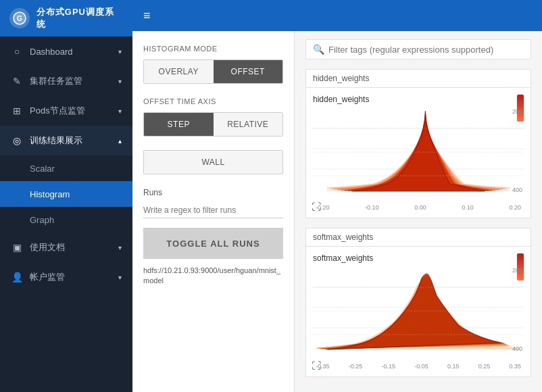 This screenshot has width=542, height=392. Describe the element at coordinates (418, 312) in the screenshot. I see `softmax-weights-card: softmax_weights` at that location.